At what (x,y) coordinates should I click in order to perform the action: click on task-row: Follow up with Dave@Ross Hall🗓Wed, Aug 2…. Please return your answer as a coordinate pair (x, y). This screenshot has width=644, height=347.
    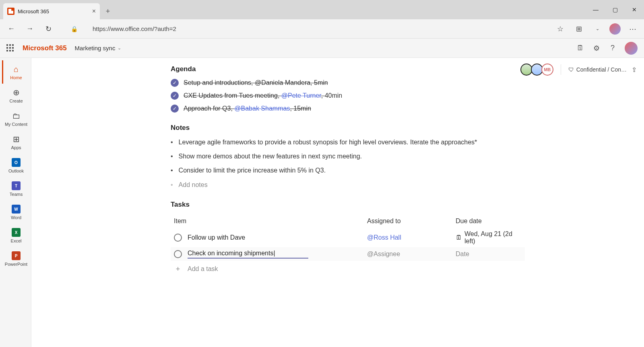
    Looking at the image, I should click on (348, 238).